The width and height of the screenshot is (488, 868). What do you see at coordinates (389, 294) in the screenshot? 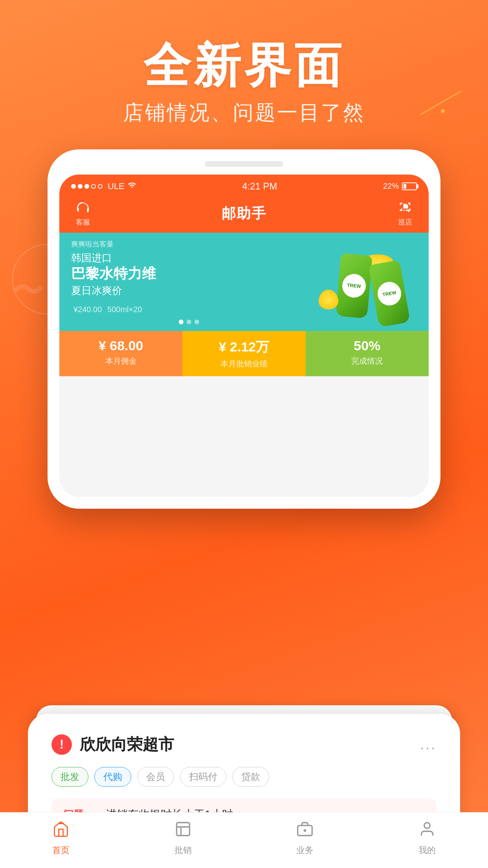
I see `bottle-label-front: TREW` at bounding box center [389, 294].